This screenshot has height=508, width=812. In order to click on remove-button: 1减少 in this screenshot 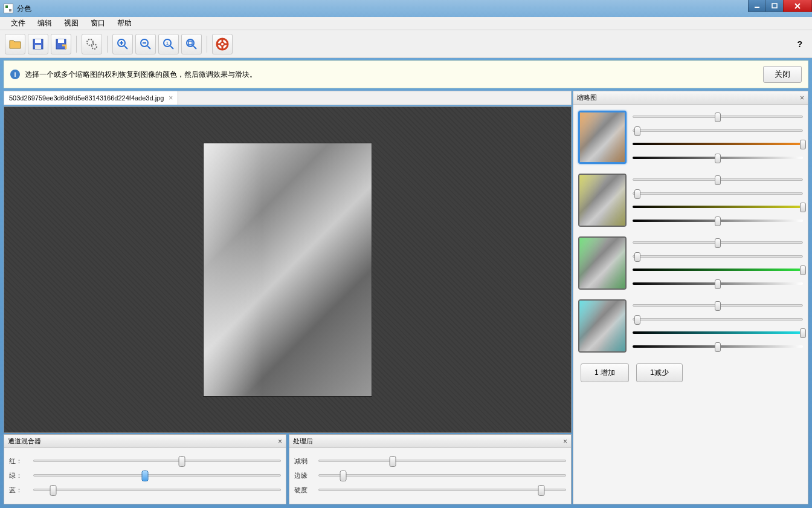, I will do `click(660, 373)`.